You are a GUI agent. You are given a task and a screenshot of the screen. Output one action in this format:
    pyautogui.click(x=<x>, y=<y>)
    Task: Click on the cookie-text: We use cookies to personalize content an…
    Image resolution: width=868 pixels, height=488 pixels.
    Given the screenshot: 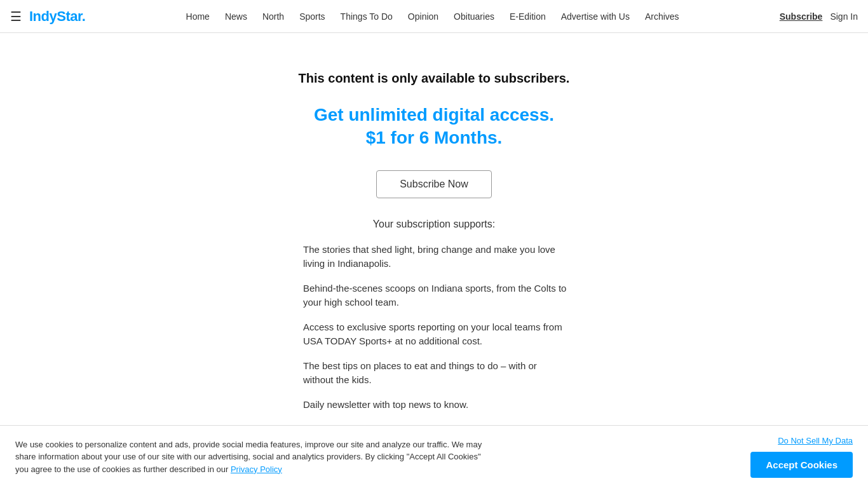 What is the action you would take?
    pyautogui.click(x=250, y=450)
    